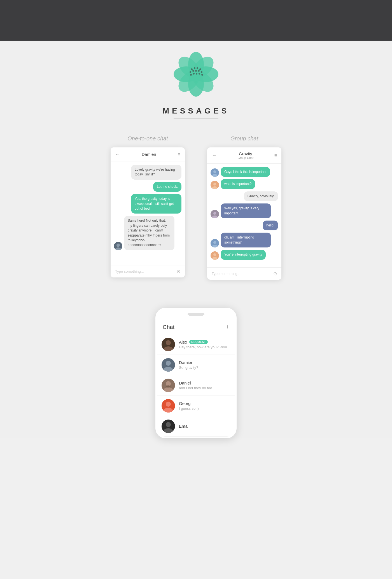  What do you see at coordinates (196, 74) in the screenshot?
I see `flower-logo` at bounding box center [196, 74].